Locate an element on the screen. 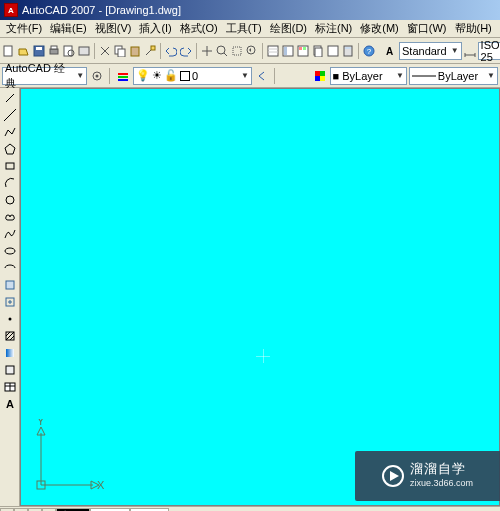 This screenshot has height=511, width=500. copy-icon is located at coordinates (120, 51).